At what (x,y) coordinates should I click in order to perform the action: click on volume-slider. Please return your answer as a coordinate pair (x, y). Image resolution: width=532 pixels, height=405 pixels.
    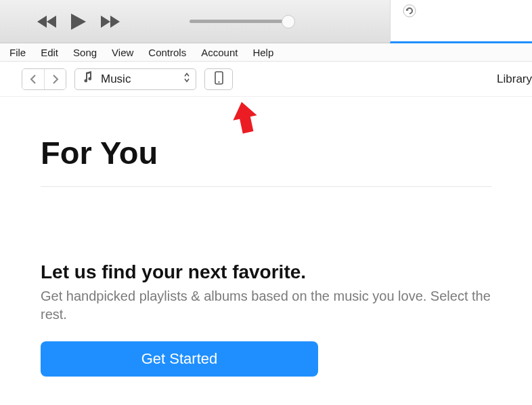
    Looking at the image, I should click on (244, 22).